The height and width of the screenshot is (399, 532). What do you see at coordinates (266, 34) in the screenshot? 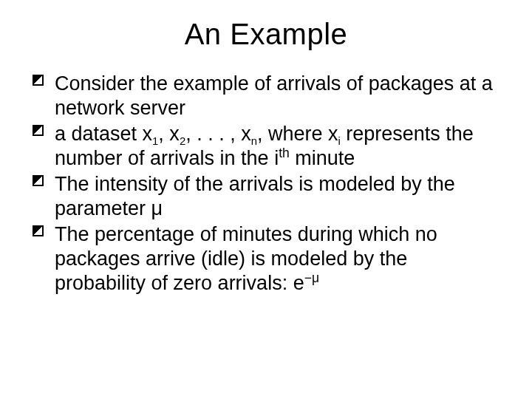
I see `slide-title: An Example` at bounding box center [266, 34].